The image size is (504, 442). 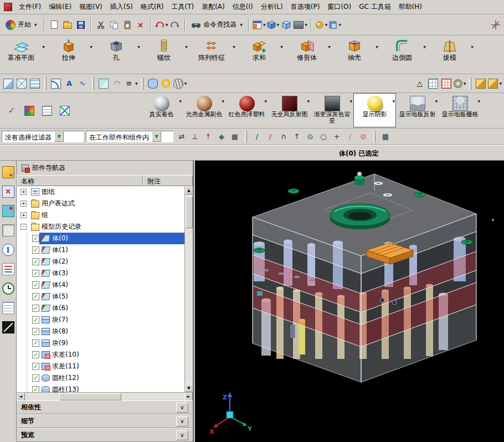 What do you see at coordinates (54, 25) in the screenshot?
I see `new-file-button` at bounding box center [54, 25].